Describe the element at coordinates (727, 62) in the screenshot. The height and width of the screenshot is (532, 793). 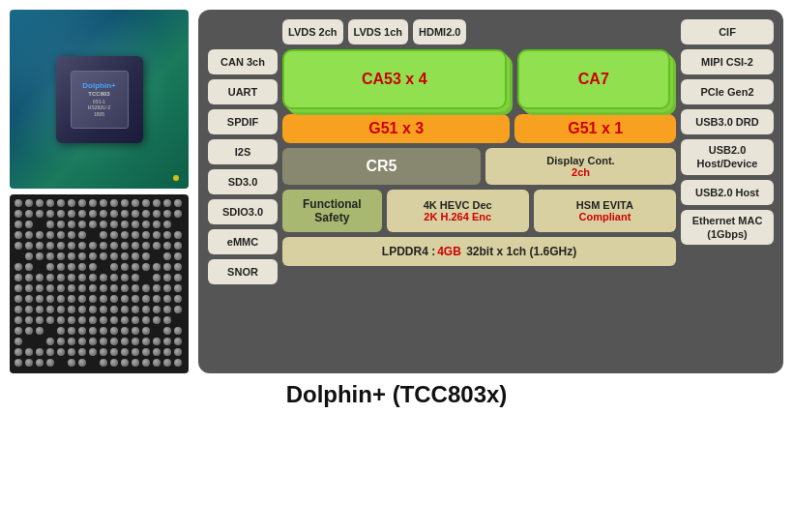
I see `mipi-csi2-label: MIPI CSI-2` at that location.